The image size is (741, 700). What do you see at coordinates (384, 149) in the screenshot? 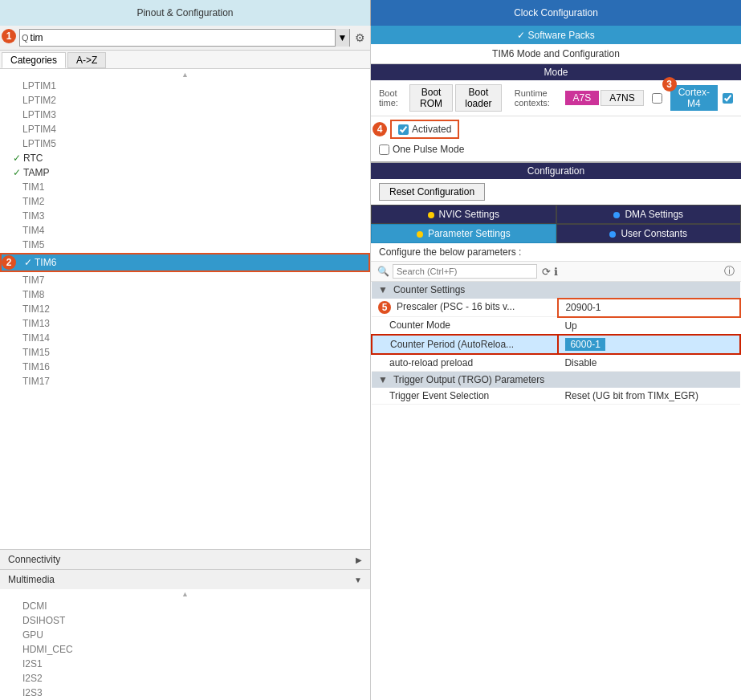
I see `one-pulse-checkbox` at bounding box center [384, 149].